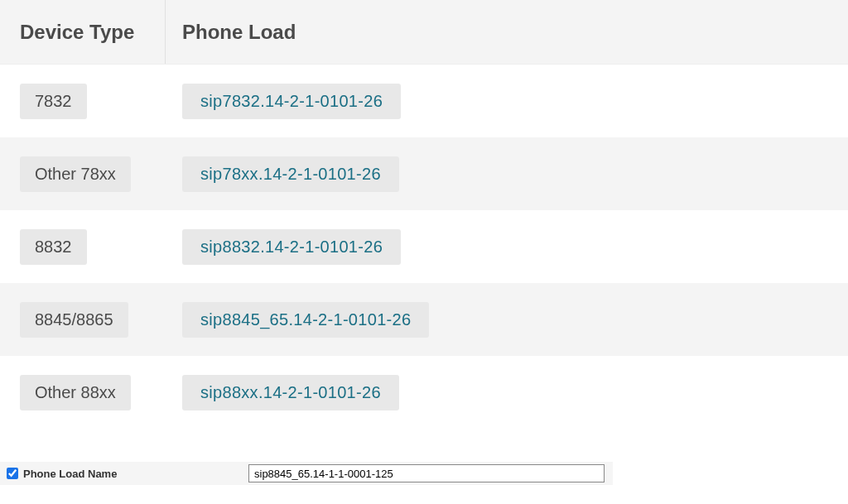 This screenshot has height=504, width=848. I want to click on load-cell: sip8845_65.14-2-1-0101-26, so click(297, 319).